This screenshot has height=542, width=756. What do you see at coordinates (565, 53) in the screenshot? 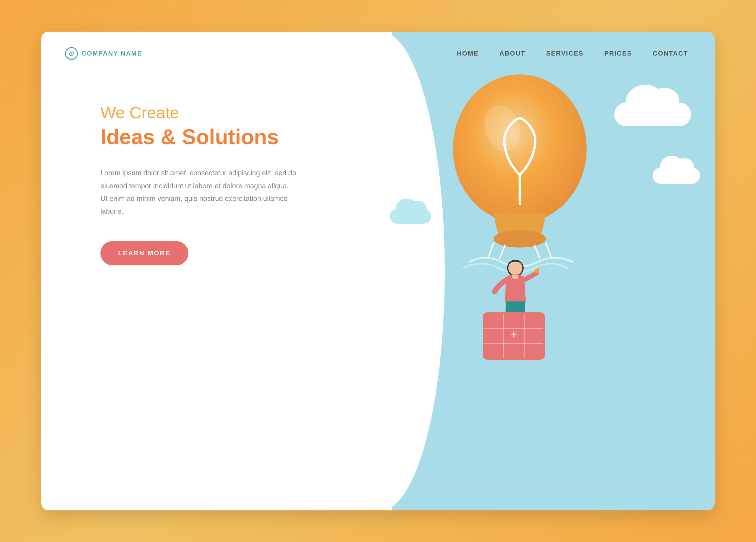
I see `nav-services: SERVICES` at bounding box center [565, 53].